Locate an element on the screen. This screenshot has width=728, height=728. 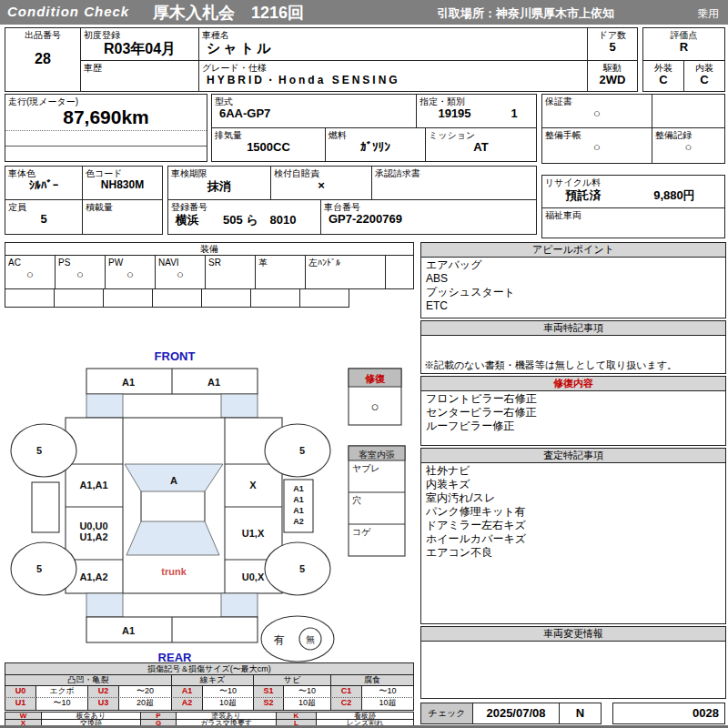
wheel-rear-left is located at coordinates (44, 569).